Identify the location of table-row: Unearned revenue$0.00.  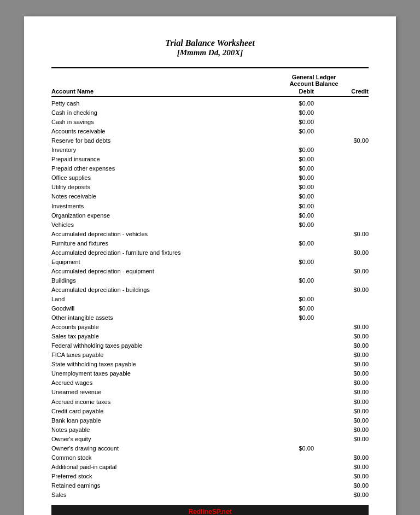
(210, 393).